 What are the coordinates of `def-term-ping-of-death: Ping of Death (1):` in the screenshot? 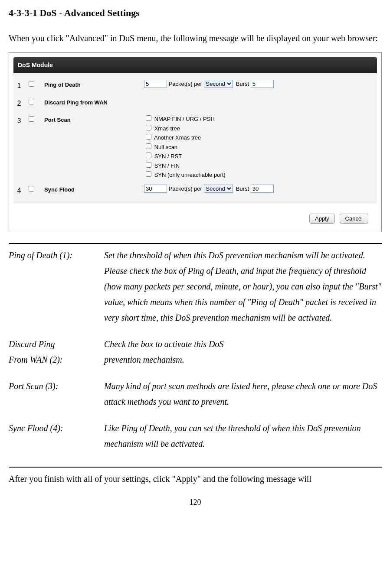 It's located at (56, 292).